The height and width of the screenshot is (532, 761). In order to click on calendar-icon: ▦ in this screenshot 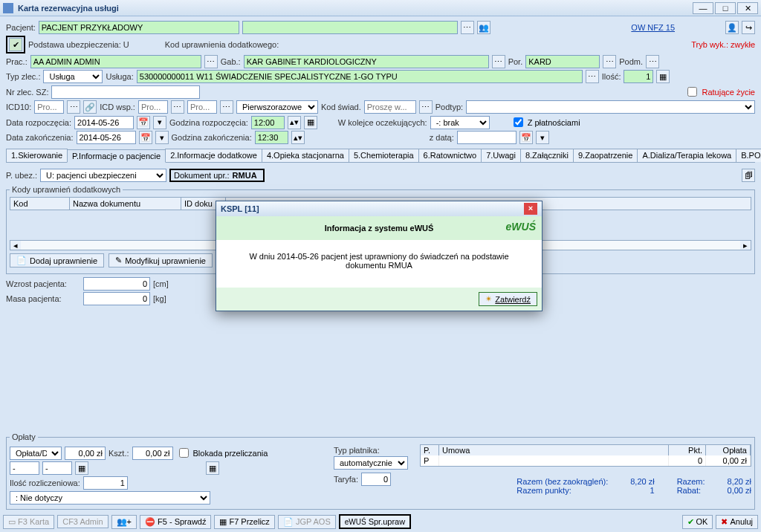, I will do `click(311, 123)`.